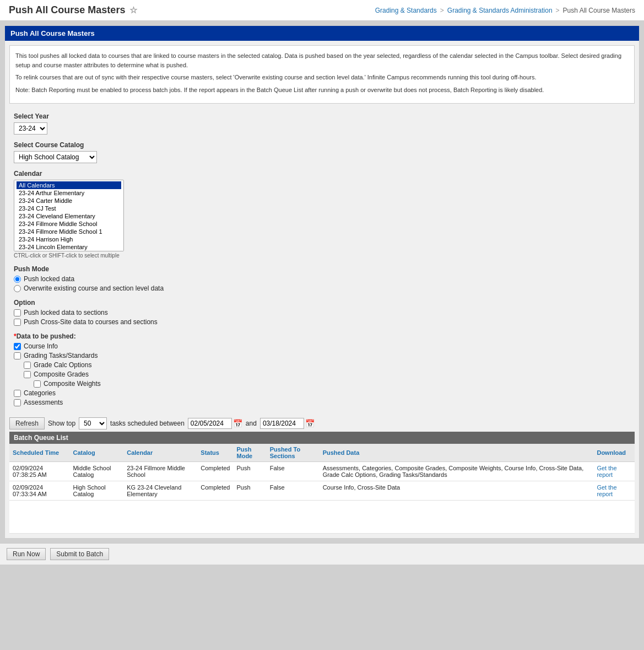 This screenshot has height=650, width=644. Describe the element at coordinates (322, 313) in the screenshot. I see `option-item-1: Push locked data to sections` at that location.